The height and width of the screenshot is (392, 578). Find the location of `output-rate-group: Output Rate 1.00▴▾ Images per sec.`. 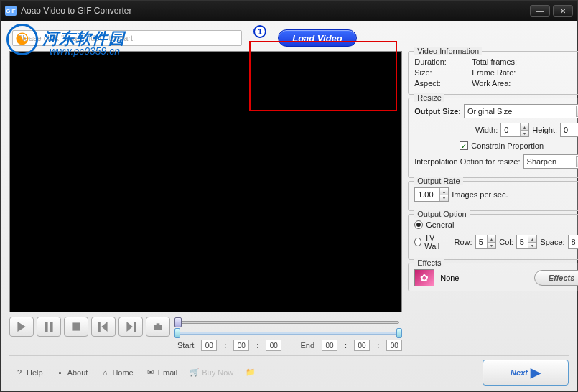

output-rate-group: Output Rate 1.00▴▾ Images per sec. is located at coordinates (493, 196).